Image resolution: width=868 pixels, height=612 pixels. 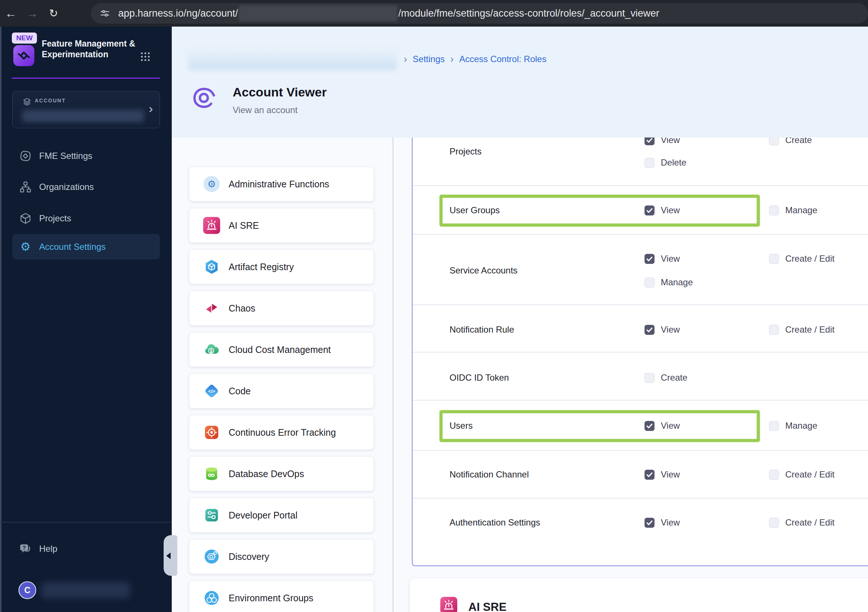 What do you see at coordinates (212, 349) in the screenshot?
I see `cloud-cost-icon: $` at bounding box center [212, 349].